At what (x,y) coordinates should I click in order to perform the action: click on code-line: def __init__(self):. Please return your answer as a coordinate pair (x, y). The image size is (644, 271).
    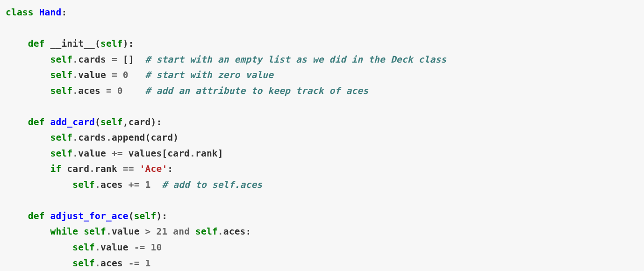
    Looking at the image, I should click on (70, 44).